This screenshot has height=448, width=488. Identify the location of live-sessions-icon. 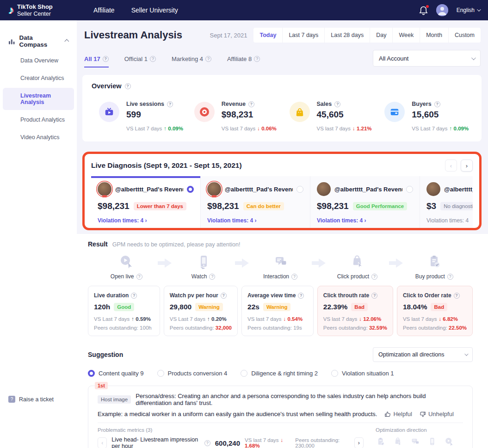
(109, 112).